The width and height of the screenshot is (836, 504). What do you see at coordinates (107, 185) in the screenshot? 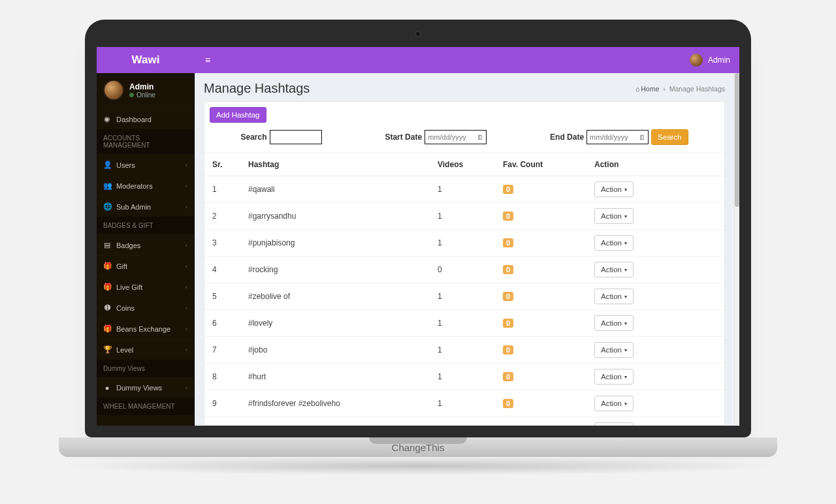
I see `sidebar-item-icon: 👥` at bounding box center [107, 185].